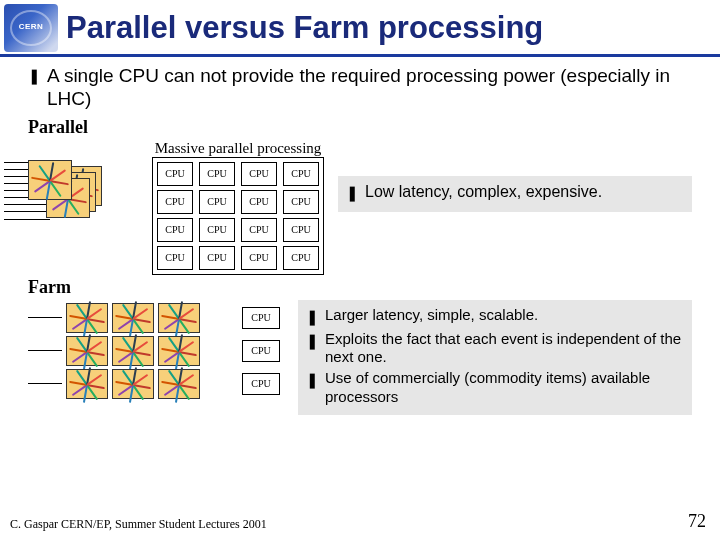 This screenshot has width=720, height=540. Describe the element at coordinates (31, 28) in the screenshot. I see `cern-logo-icon: CERN` at that location.